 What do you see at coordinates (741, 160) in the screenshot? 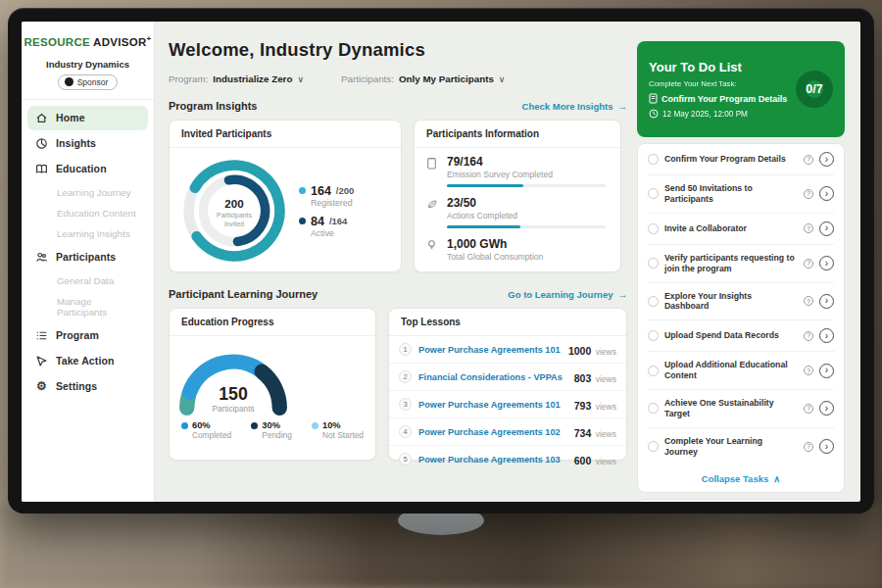
I see `todo-item: Confirm Your Program Details ? ›` at bounding box center [741, 160].